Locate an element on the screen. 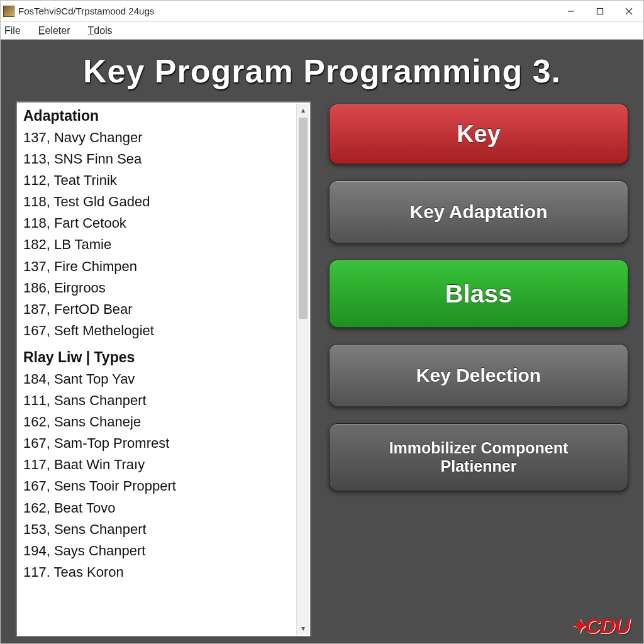  list-item: 162, Sans Chaneje is located at coordinates (167, 422).